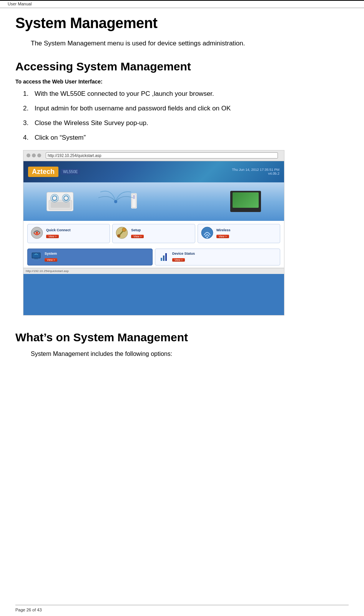  I want to click on nav-system-btn: View >, so click(51, 260).